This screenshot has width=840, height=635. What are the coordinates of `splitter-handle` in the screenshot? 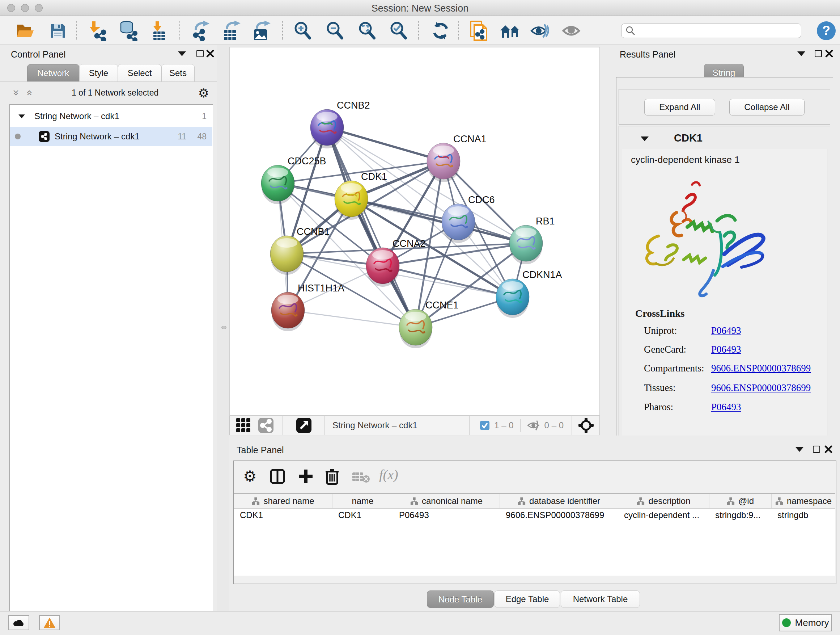 It's located at (224, 328).